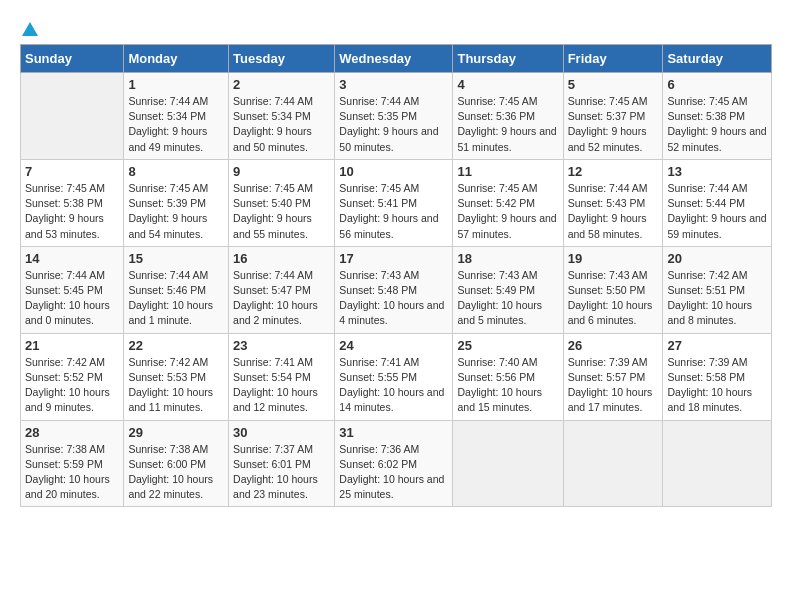 This screenshot has width=792, height=612. Describe the element at coordinates (176, 258) in the screenshot. I see `day-number: 15` at that location.